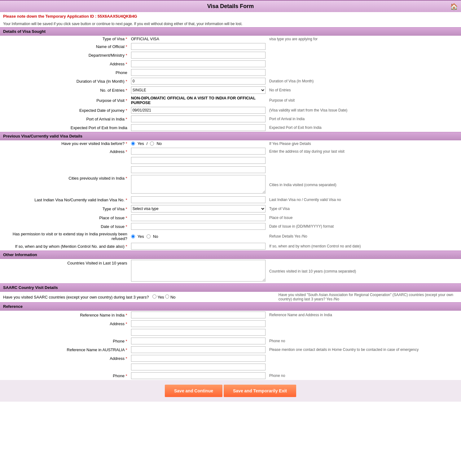  Describe the element at coordinates (230, 218) in the screenshot. I see `row-place-issue: Place of Issue * Place of Issue` at that location.